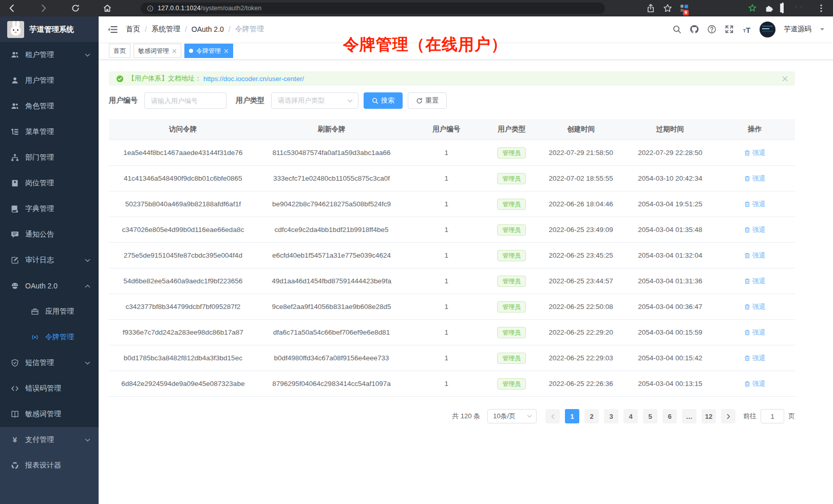 This screenshot has width=833, height=504. I want to click on reset-button: 重置, so click(427, 101).